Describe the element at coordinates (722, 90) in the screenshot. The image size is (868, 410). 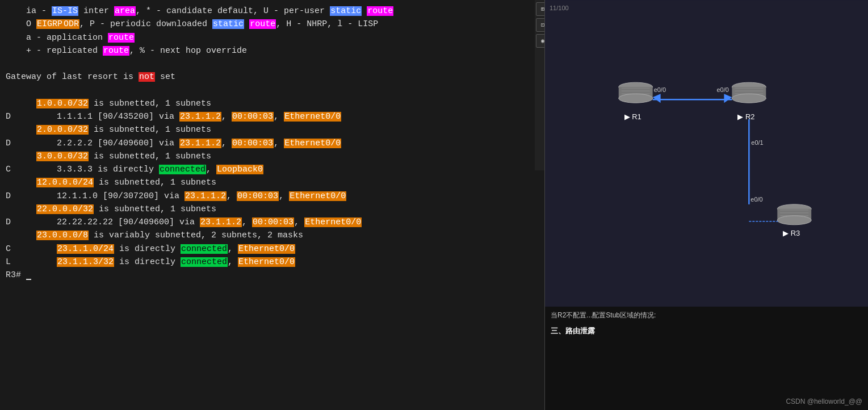
I see `port-e00-r2: e0/0` at that location.